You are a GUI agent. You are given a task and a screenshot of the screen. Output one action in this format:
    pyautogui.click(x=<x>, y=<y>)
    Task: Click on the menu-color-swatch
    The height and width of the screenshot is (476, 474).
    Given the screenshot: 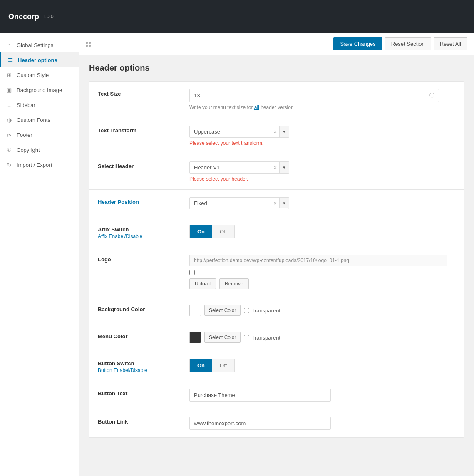 What is the action you would take?
    pyautogui.click(x=195, y=337)
    